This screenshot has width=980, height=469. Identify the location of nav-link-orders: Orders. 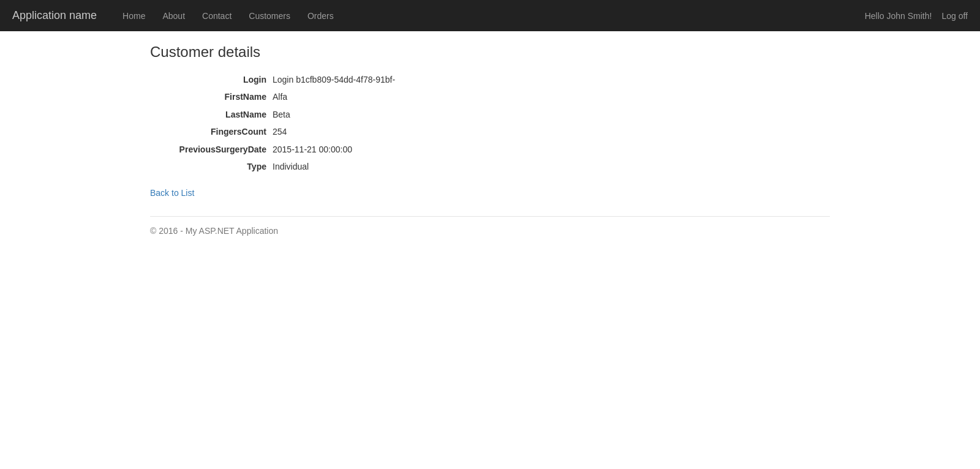
(321, 16).